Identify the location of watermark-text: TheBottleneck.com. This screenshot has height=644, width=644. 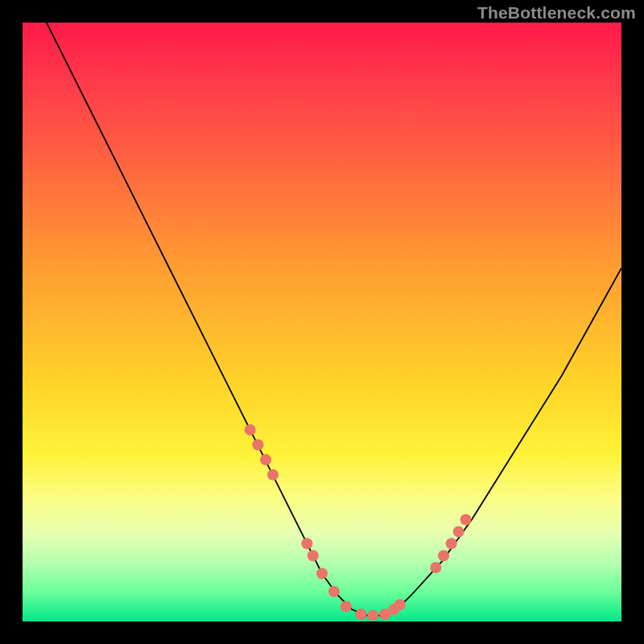
(557, 13).